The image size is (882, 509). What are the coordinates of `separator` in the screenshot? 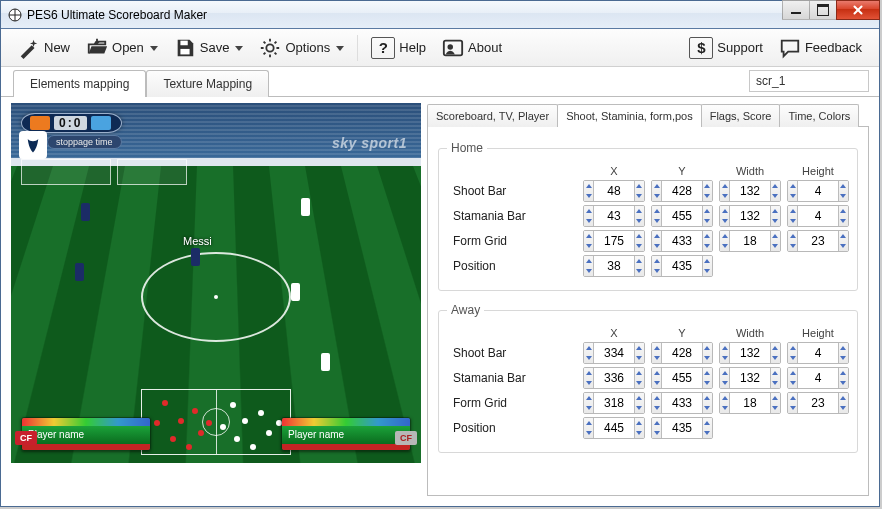 It's located at (358, 48).